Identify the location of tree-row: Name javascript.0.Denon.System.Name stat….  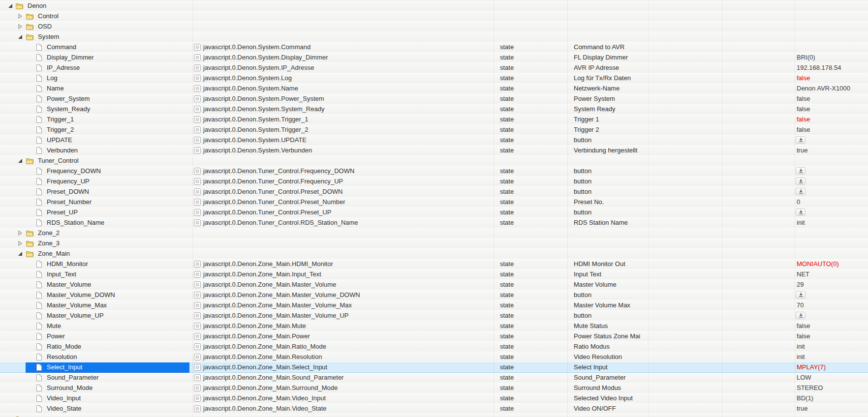
(434, 89).